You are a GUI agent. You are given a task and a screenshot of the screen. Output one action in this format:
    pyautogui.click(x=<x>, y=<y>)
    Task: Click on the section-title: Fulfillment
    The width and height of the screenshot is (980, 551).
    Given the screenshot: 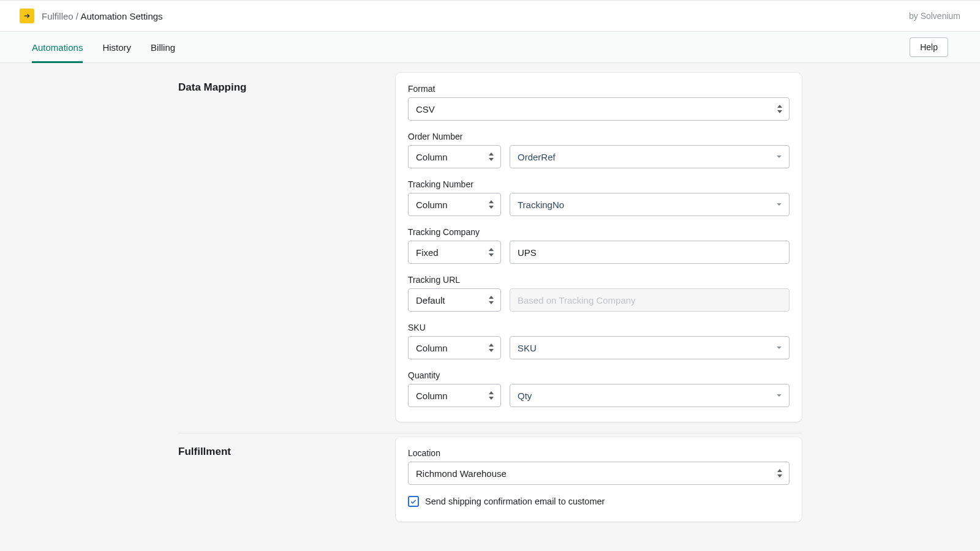 What is the action you would take?
    pyautogui.click(x=281, y=452)
    